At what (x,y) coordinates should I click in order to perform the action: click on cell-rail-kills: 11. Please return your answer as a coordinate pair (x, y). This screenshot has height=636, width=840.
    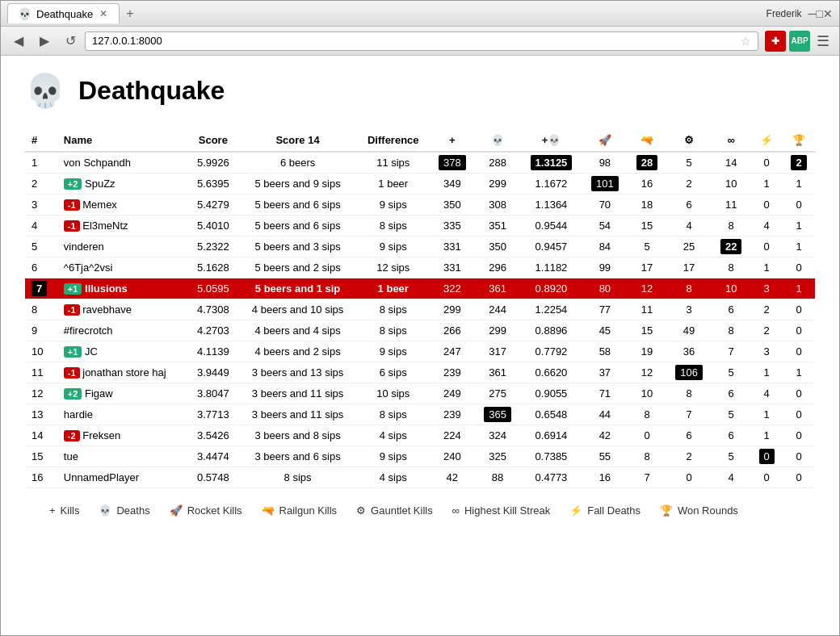
    Looking at the image, I should click on (647, 310).